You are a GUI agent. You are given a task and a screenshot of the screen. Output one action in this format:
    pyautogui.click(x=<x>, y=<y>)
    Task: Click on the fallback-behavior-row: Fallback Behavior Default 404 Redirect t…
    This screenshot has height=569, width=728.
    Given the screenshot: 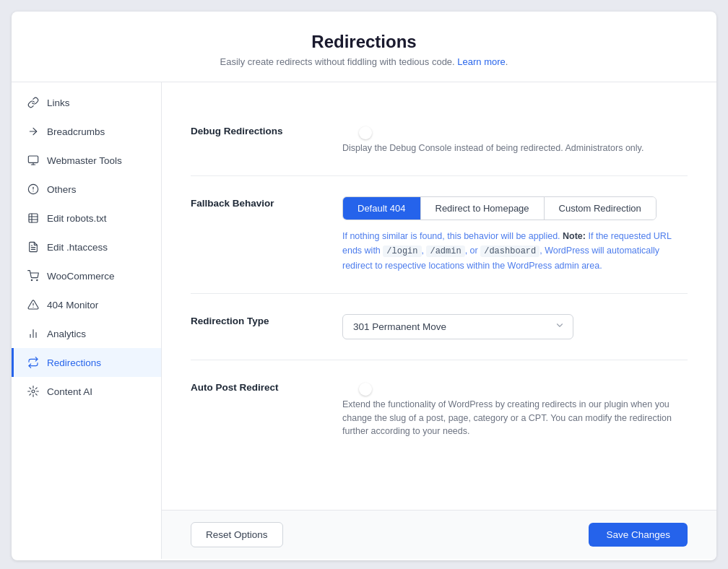 What is the action you would take?
    pyautogui.click(x=439, y=235)
    